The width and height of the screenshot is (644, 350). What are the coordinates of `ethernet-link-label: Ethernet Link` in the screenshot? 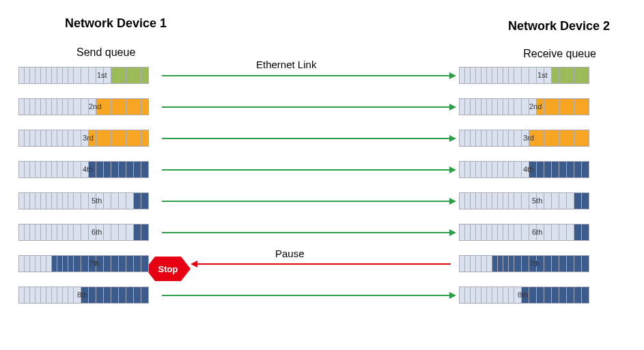 It's located at (286, 64).